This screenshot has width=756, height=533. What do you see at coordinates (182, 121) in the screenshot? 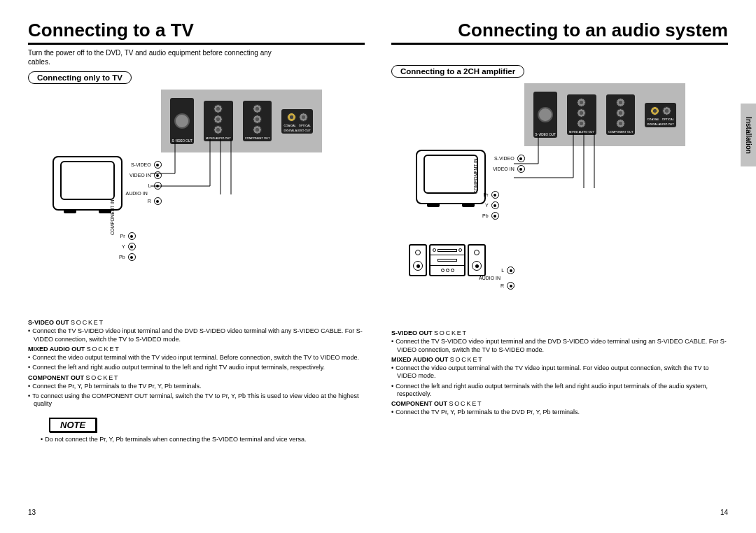
I see `svideo-out-port: S-VIDEO OUT` at bounding box center [182, 121].